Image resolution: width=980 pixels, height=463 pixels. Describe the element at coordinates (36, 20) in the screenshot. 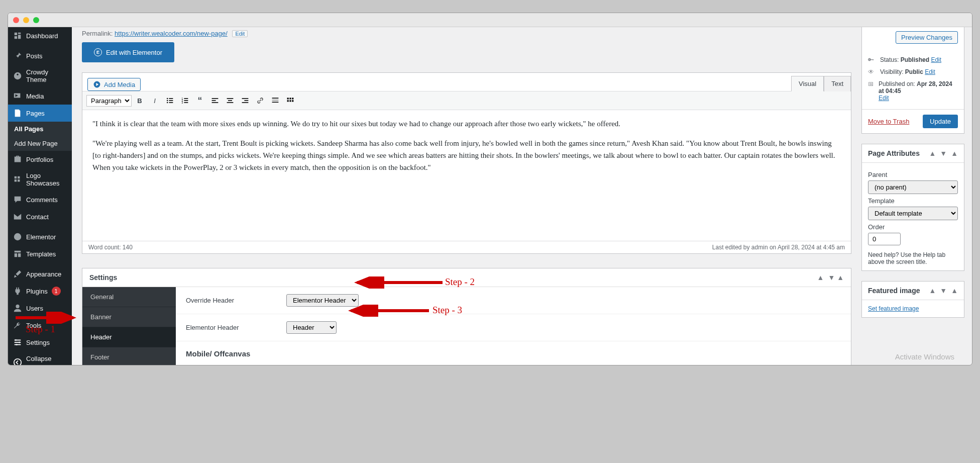

I see `maximize-window-icon` at that location.